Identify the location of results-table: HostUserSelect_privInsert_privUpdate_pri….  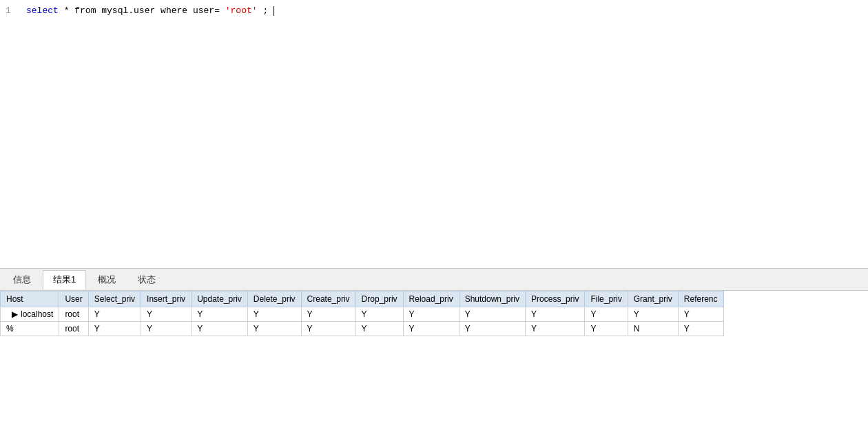
(362, 314).